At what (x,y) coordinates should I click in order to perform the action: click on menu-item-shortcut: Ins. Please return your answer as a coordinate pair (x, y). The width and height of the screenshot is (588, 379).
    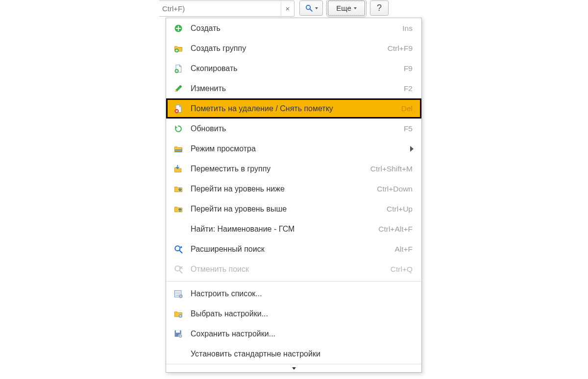
    Looking at the image, I should click on (408, 28).